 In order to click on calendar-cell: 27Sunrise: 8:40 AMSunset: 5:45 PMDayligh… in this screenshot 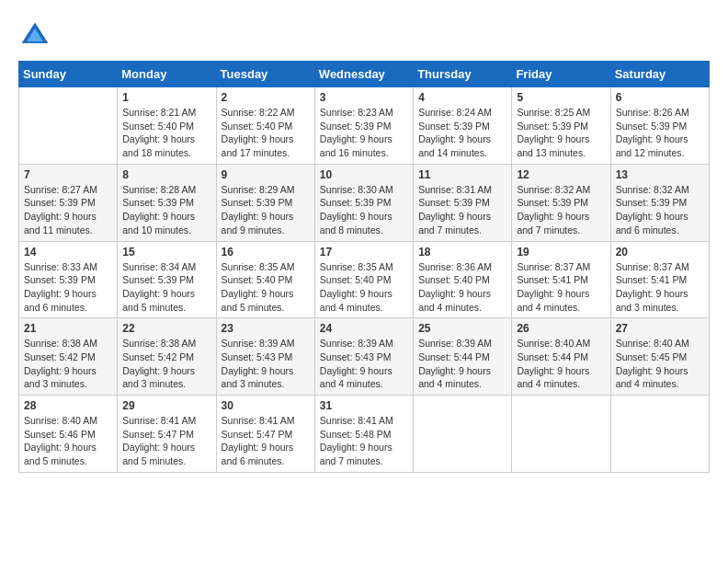, I will do `click(660, 357)`.